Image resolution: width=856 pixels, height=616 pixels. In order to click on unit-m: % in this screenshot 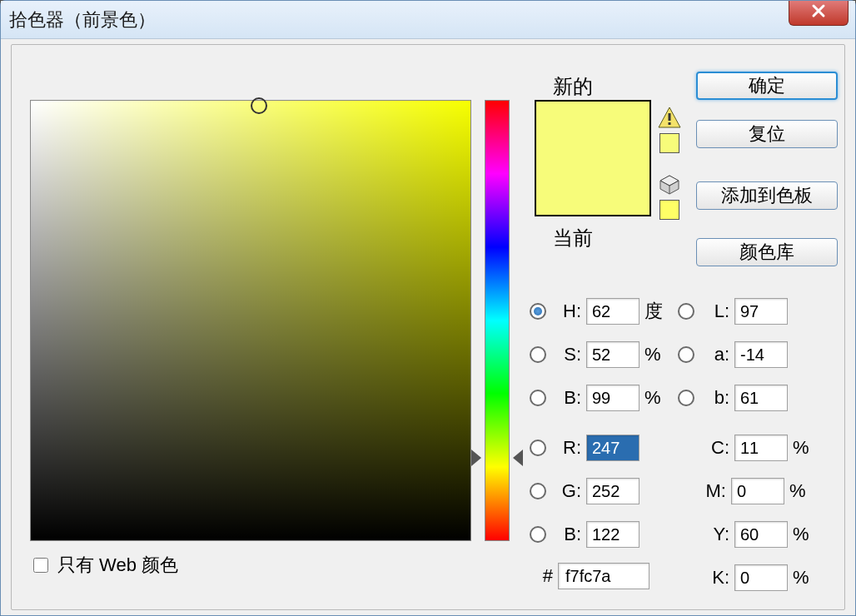, I will do `click(804, 491)`.